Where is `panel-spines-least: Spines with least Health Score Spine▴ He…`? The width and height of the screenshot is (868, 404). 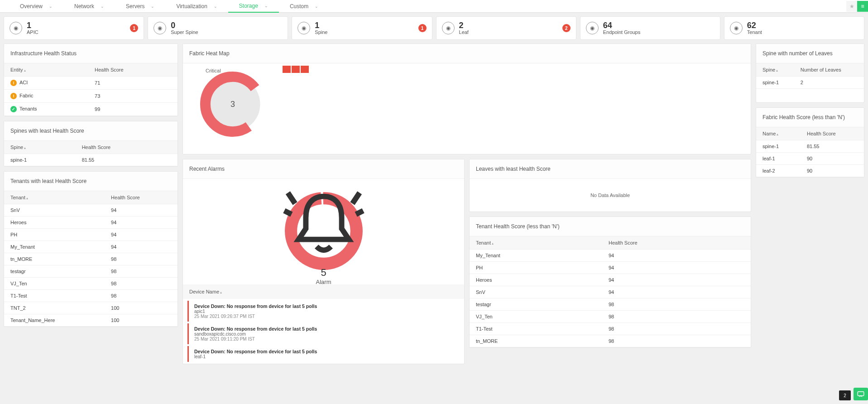 panel-spines-least: Spines with least Health Score Spine▴ He… is located at coordinates (91, 144).